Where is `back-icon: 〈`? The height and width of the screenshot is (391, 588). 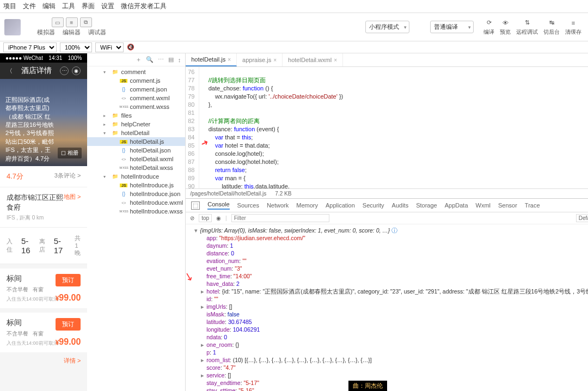
back-icon: 〈 is located at coordinates (10, 71).